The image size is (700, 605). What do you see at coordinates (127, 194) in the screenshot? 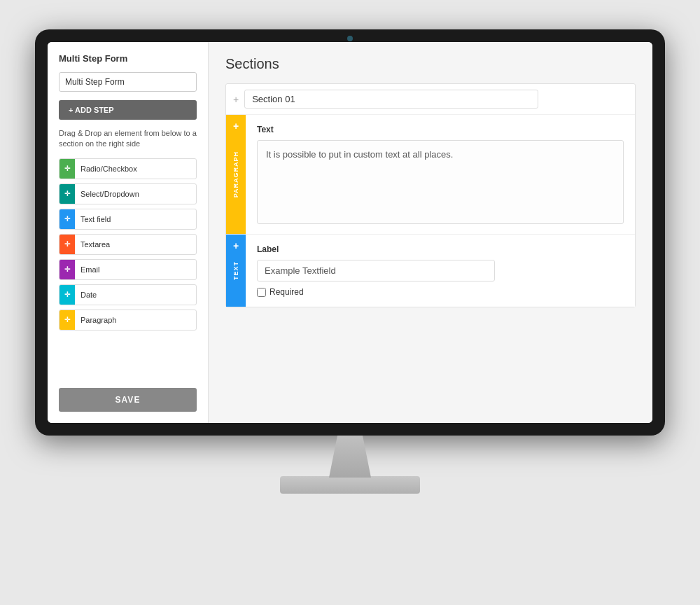
I see `element-item-select: ✛ Select/Dropdown` at bounding box center [127, 194].